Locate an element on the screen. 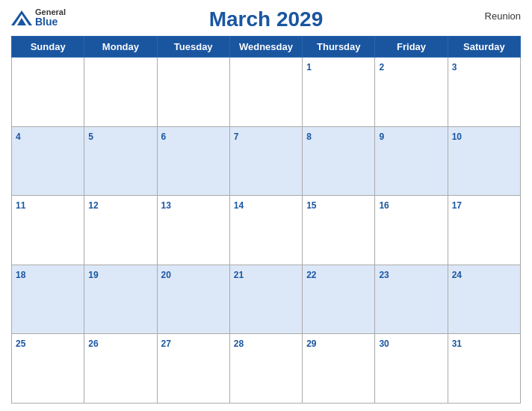 The height and width of the screenshot is (411, 532). calendar-cell: 10 is located at coordinates (484, 161).